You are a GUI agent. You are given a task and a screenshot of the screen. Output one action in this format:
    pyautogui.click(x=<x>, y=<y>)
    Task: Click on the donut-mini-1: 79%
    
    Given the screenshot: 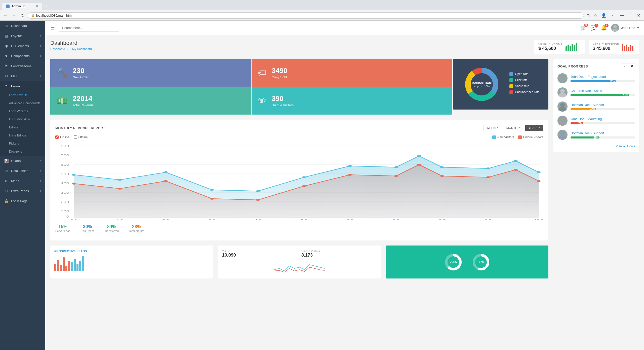 What is the action you would take?
    pyautogui.click(x=453, y=262)
    